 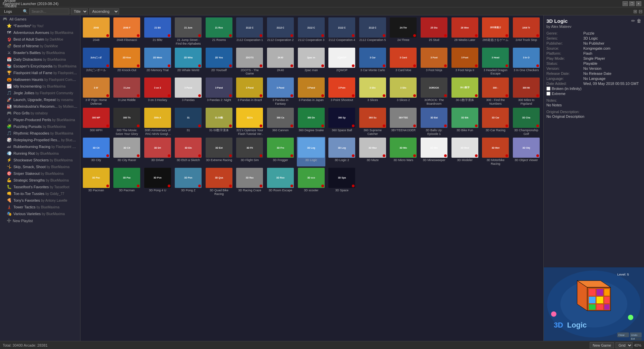 What do you see at coordinates (40, 207) in the screenshot?
I see `sidebar-item-27: 🗼Tower Tactics by BlueMaxima` at bounding box center [40, 207].